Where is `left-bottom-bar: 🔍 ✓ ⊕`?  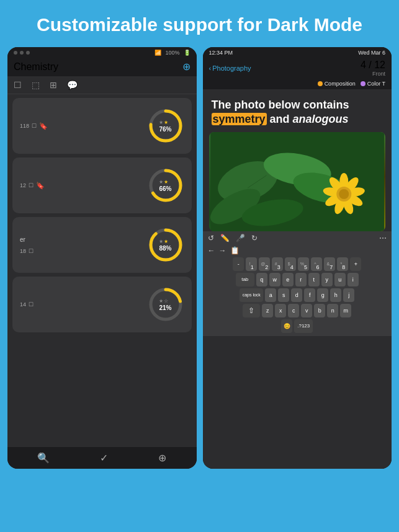 left-bottom-bar: 🔍 ✓ ⊕ is located at coordinates (102, 458).